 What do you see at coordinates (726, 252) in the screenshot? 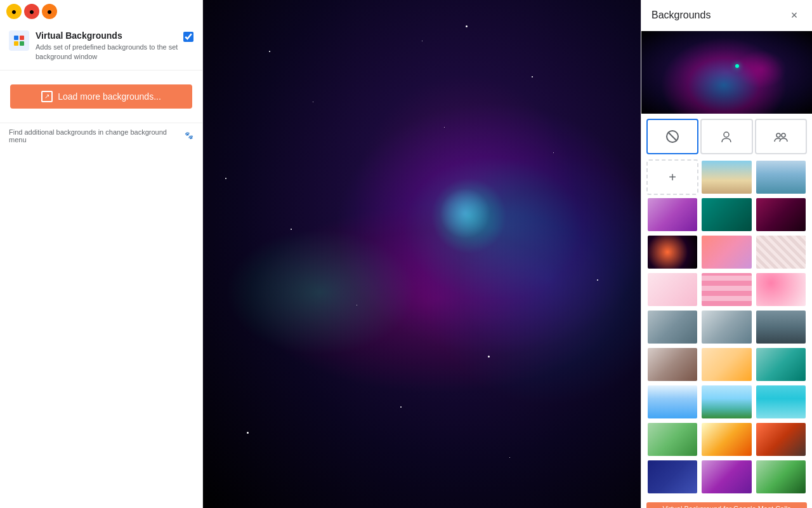
I see `background-thumb-flowers` at bounding box center [726, 252].